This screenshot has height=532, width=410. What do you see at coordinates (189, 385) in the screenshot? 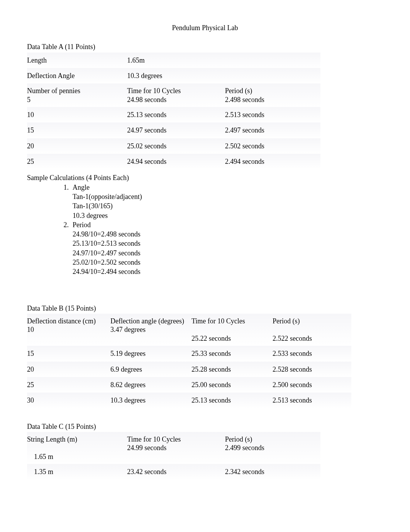
I see `table-row: 25 8.62 degrees 25.00 seconds 2.500 seco…` at bounding box center [189, 385].